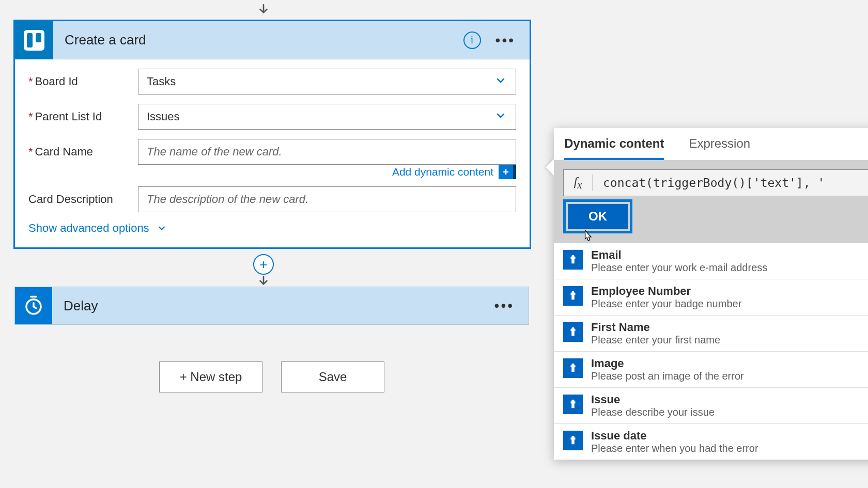 The image size is (868, 488). What do you see at coordinates (83, 117) in the screenshot?
I see `parent-list-label: *Parent List Id` at bounding box center [83, 117].